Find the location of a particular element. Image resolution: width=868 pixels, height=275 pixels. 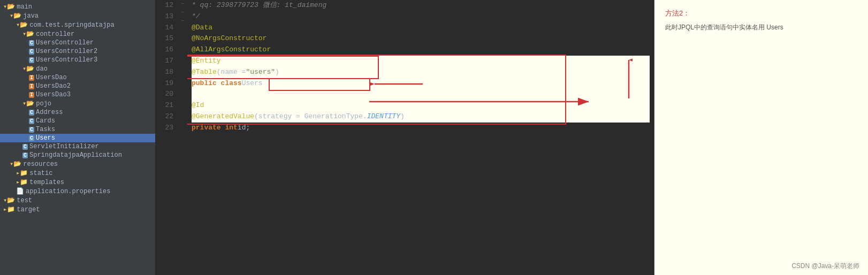

fold-column: −−− is located at coordinates (182, 138).